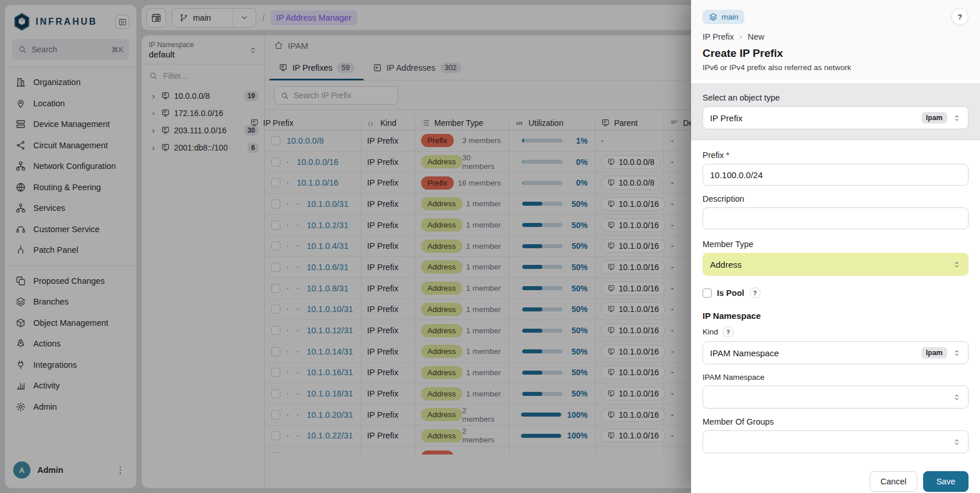  Describe the element at coordinates (835, 218) in the screenshot. I see `description-input` at that location.